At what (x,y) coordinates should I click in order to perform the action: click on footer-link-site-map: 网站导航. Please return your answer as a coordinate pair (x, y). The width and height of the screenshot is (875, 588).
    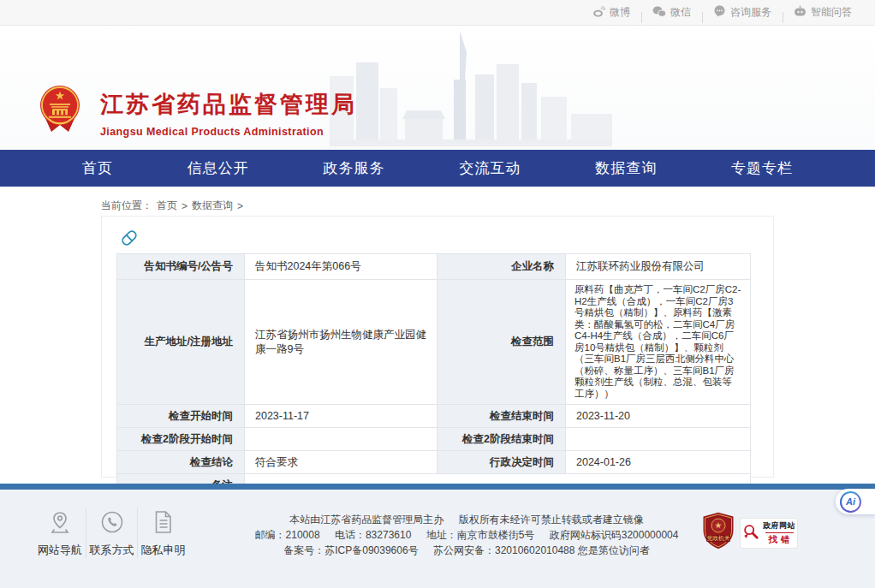
    Looking at the image, I should click on (60, 533).